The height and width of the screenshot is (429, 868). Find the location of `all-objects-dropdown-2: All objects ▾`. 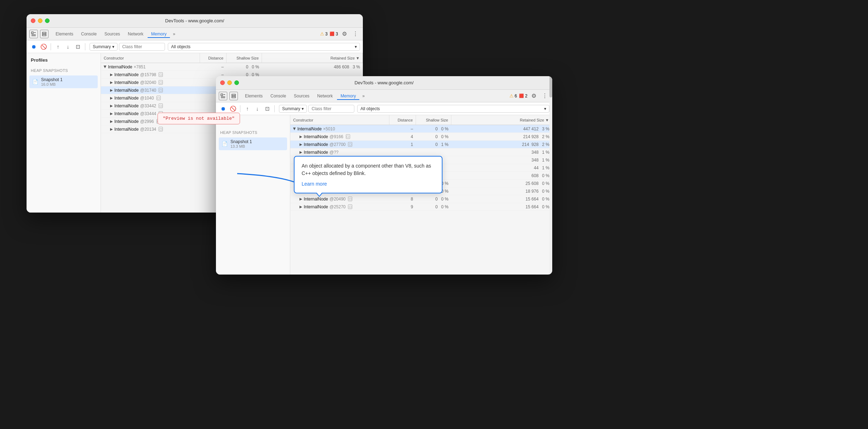

all-objects-dropdown-2: All objects ▾ is located at coordinates (453, 109).